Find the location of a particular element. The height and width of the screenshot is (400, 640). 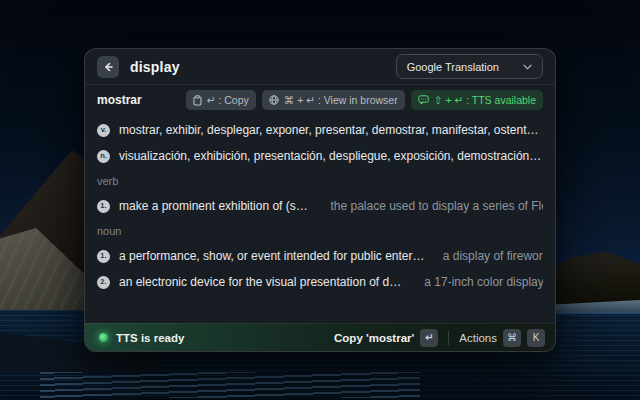

definition-text: an electronic device for the visual pres… is located at coordinates (263, 282).